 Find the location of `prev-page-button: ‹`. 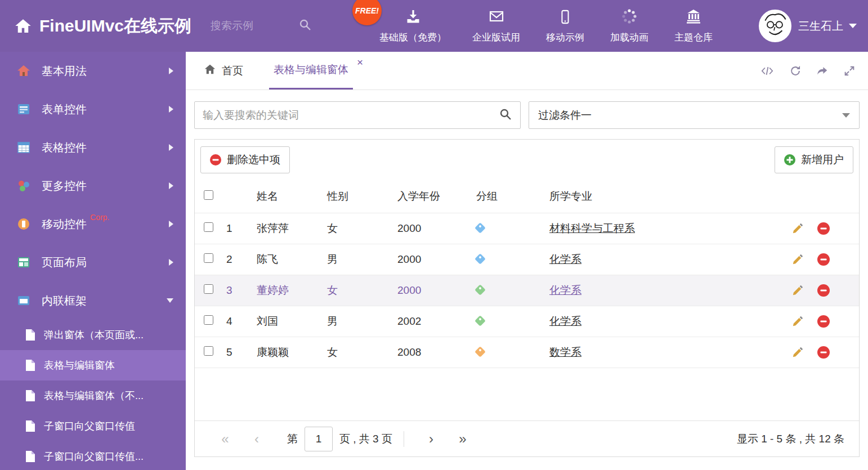

prev-page-button: ‹ is located at coordinates (257, 439).